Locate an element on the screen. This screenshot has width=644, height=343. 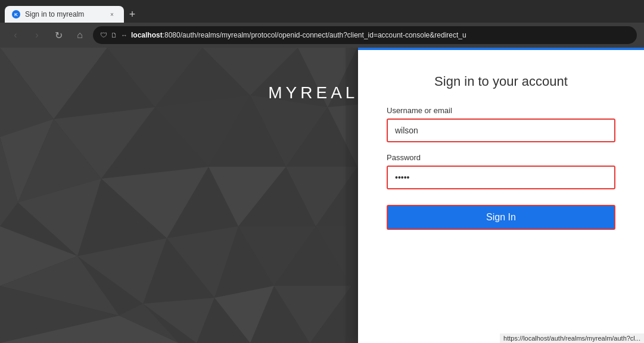
password-input is located at coordinates (501, 177).